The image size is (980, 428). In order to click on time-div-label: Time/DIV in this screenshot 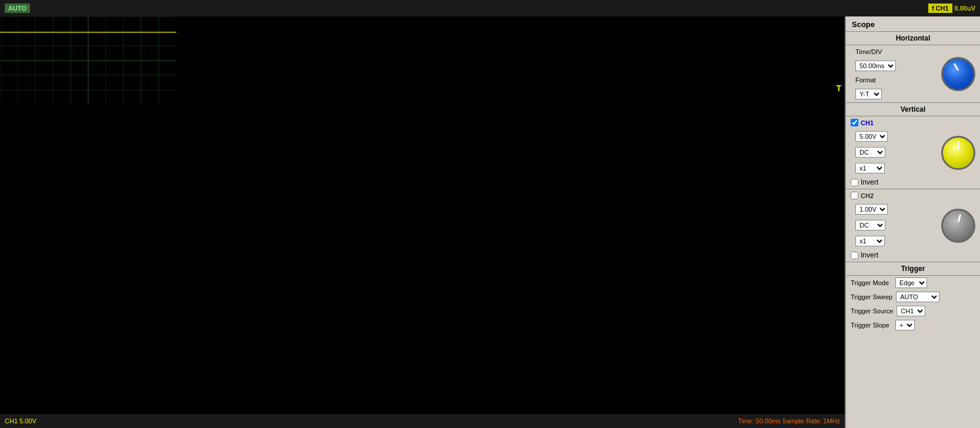, I will do `click(876, 52)`.